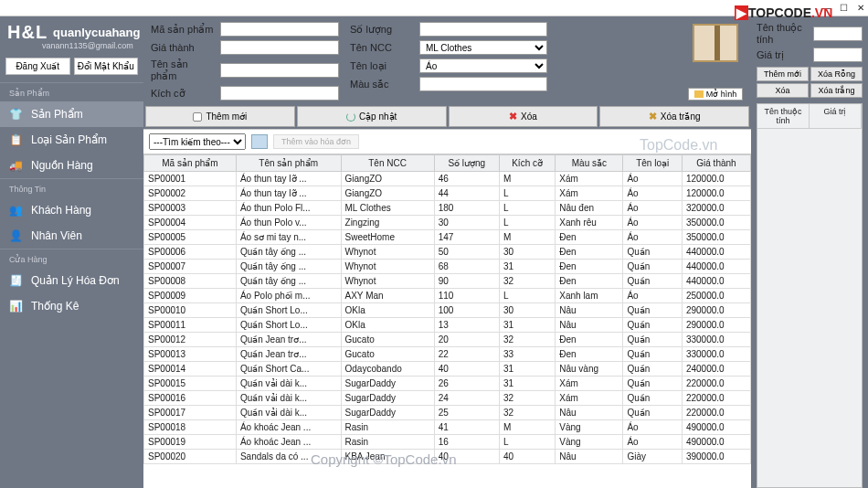 The height and width of the screenshot is (488, 868). I want to click on input-size, so click(280, 93).